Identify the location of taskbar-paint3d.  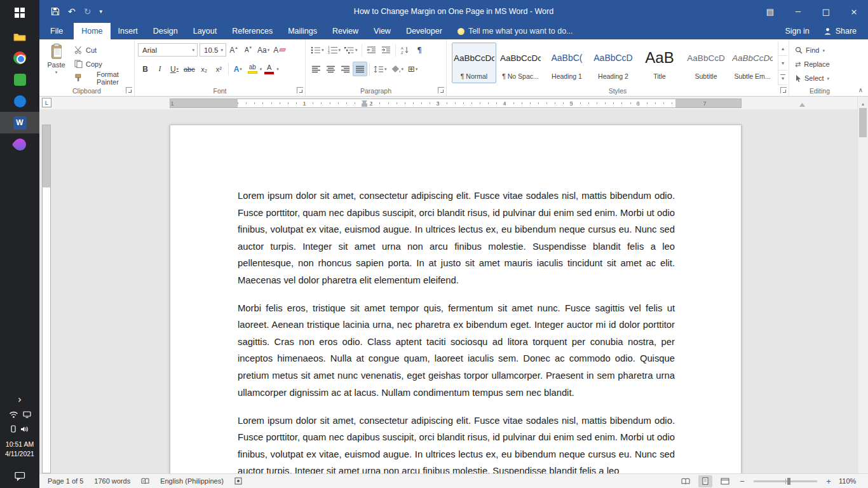
(20, 144).